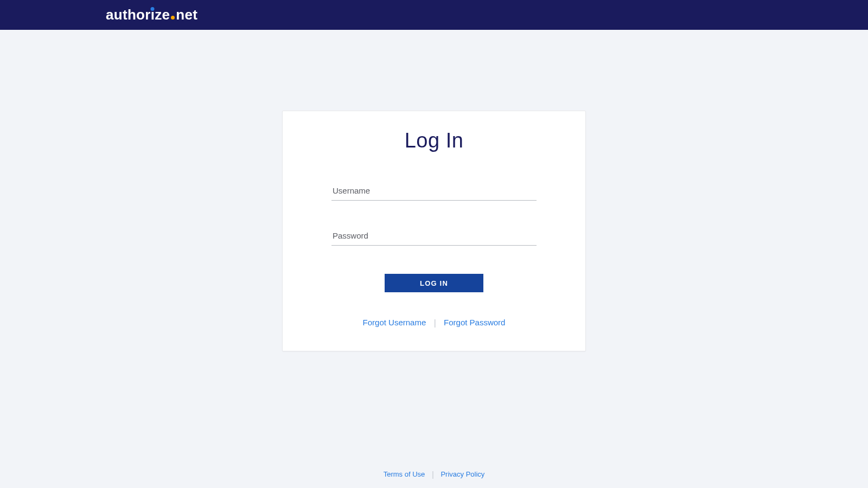 The image size is (868, 488). What do you see at coordinates (434, 15) in the screenshot?
I see `top-nav-bar: authorızenet` at bounding box center [434, 15].